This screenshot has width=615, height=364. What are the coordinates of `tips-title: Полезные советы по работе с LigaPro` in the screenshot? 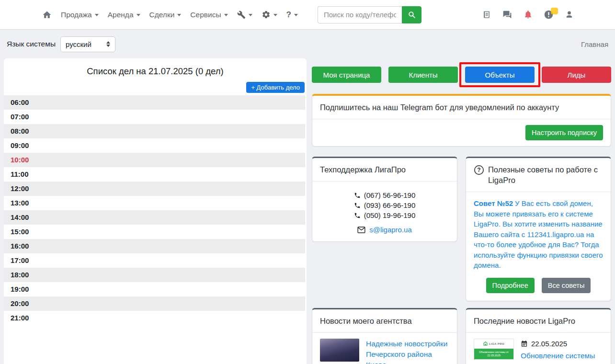 It's located at (546, 175).